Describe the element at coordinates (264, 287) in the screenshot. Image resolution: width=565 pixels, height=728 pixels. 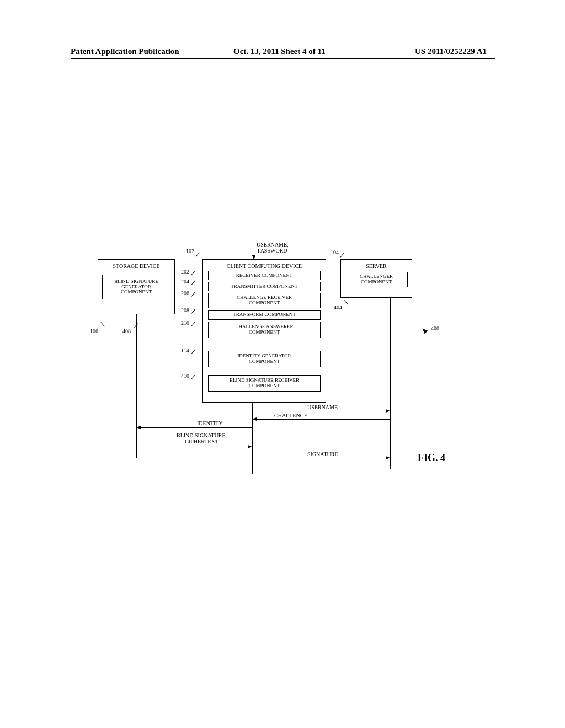
I see `client-c2: TRANSMITTER COMPONENT` at that location.